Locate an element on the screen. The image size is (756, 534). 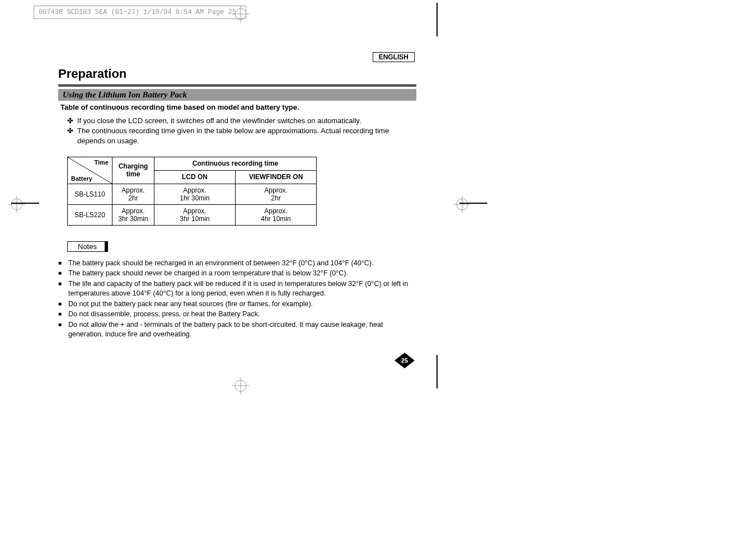
print-header-text: 00743R SCD103 SEA (01~27) 1/10/04 8:54 A… is located at coordinates (138, 12).